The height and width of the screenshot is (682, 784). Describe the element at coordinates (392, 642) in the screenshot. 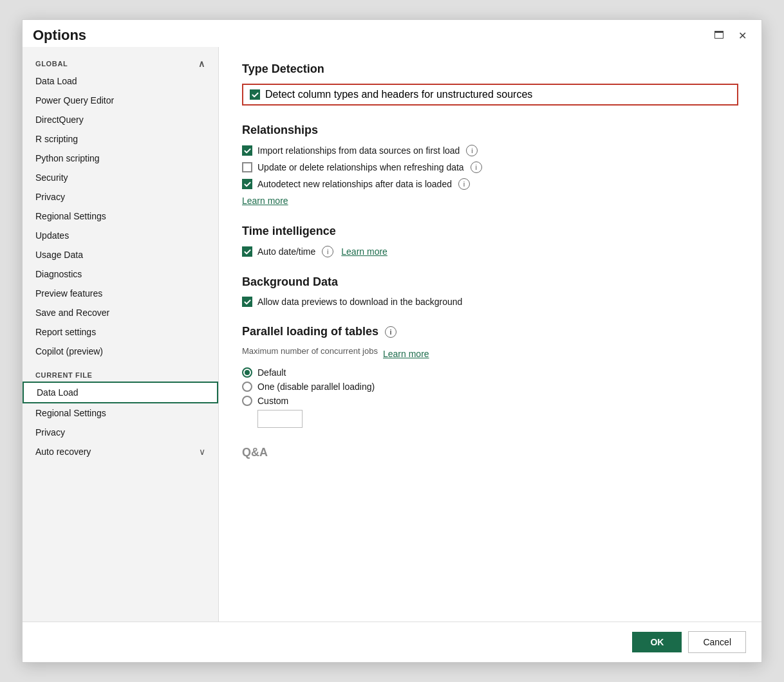

I see `dialog-footer: OK Cancel` at that location.